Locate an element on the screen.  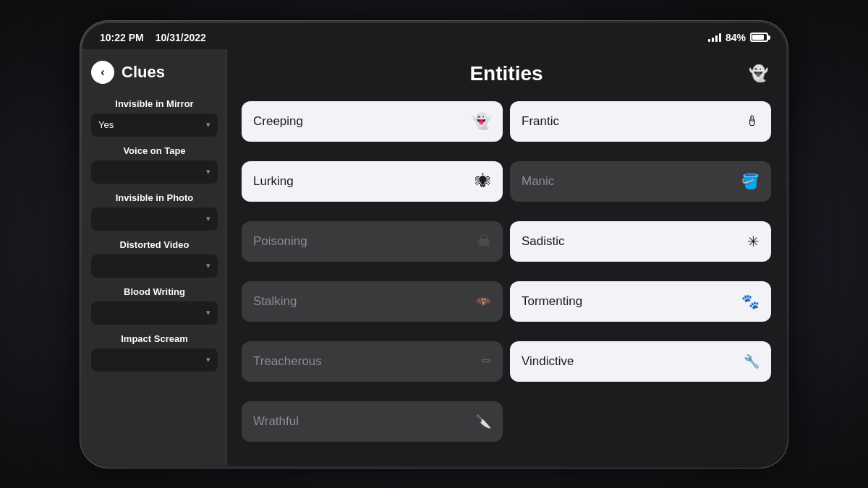
clue-label-invisible-photo: Invisible in Photo is located at coordinates (155, 198).